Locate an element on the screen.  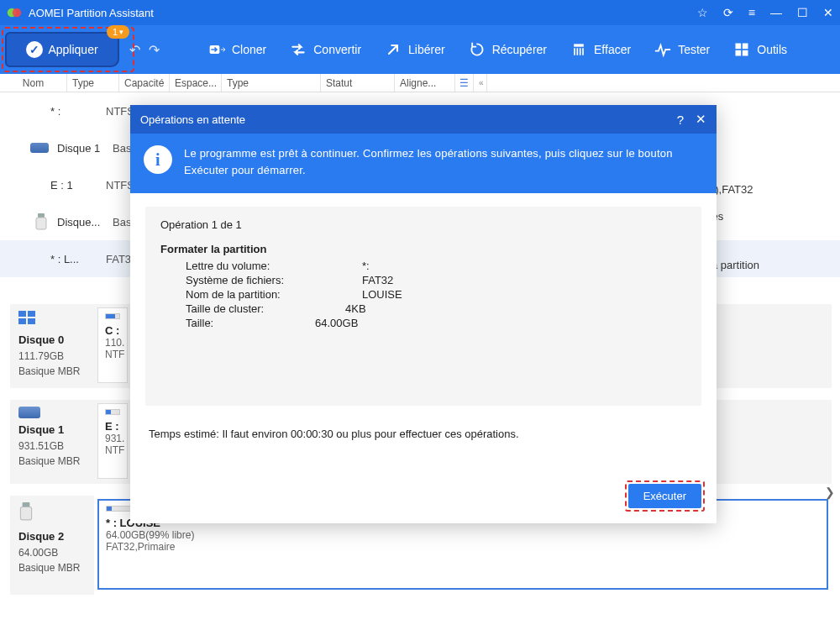
estimated-time: Temps estimé: Il faut environ 00:00:30 o… is located at coordinates (423, 433).